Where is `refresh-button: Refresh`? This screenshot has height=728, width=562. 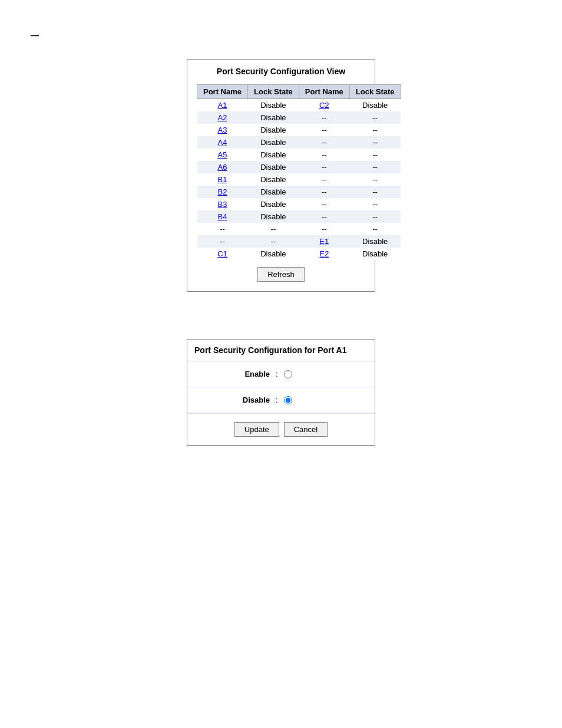
refresh-button: Refresh is located at coordinates (281, 275).